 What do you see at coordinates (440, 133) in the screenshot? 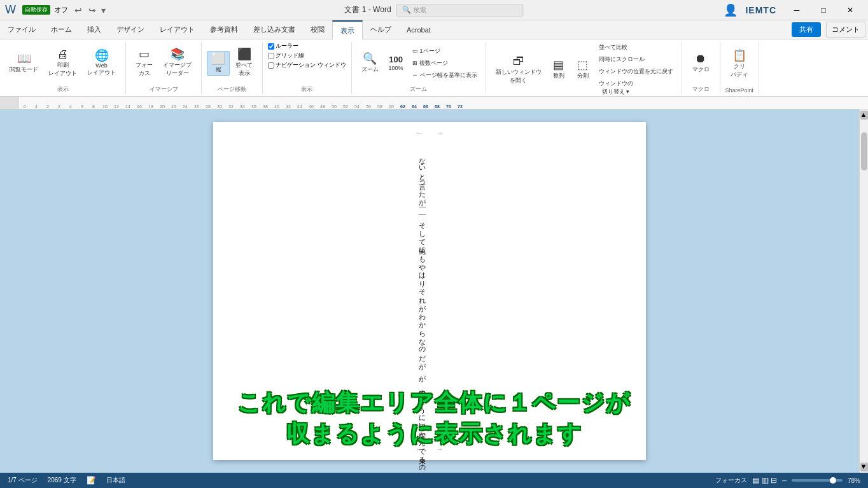
I see `arrow-right-icon: →` at bounding box center [440, 133].